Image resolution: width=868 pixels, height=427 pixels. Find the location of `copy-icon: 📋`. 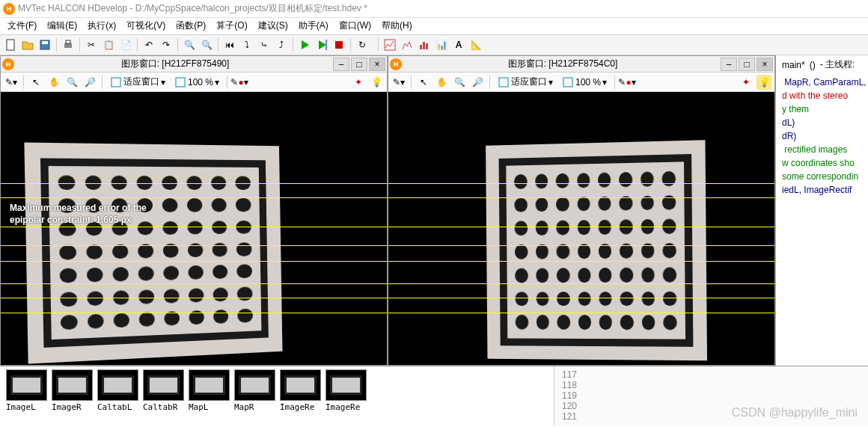

copy-icon: 📋 is located at coordinates (109, 45).